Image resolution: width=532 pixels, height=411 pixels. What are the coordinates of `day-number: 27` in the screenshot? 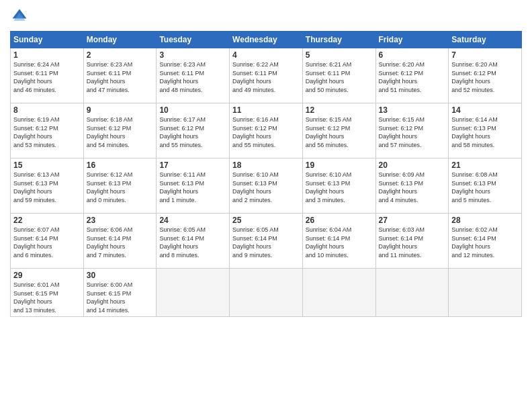 It's located at (412, 220).